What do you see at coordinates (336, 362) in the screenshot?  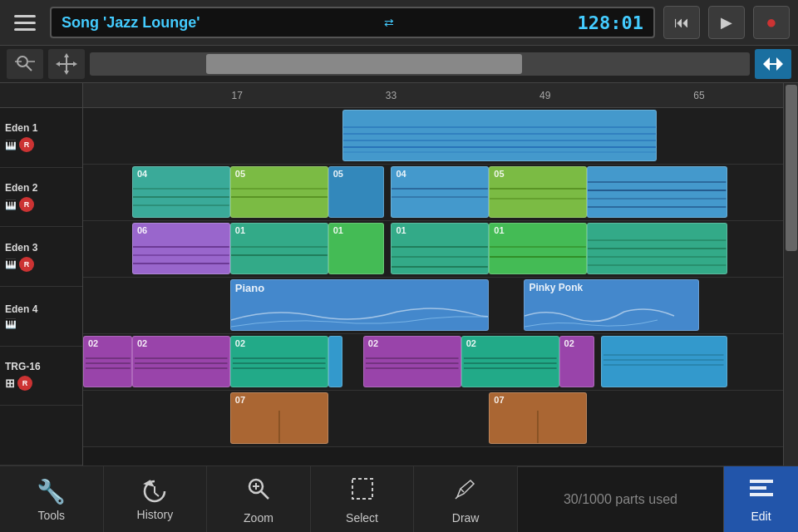 I see `block-trg16-thin` at bounding box center [336, 362].